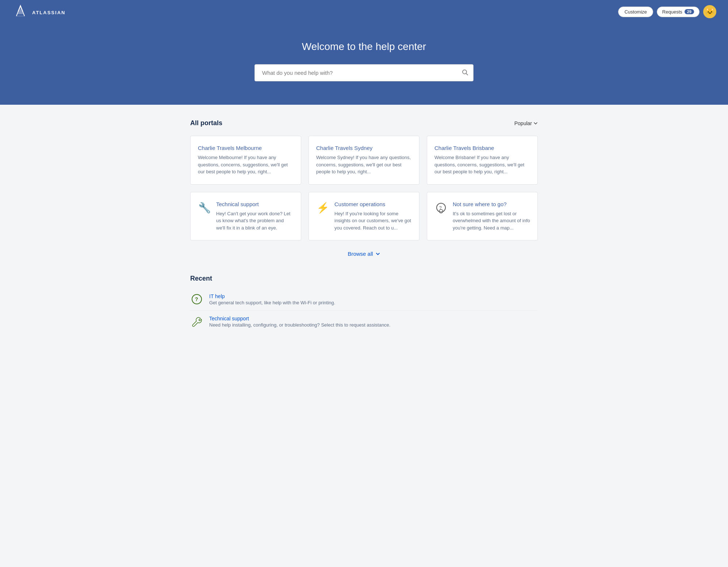 The height and width of the screenshot is (567, 728). I want to click on avatar: 🐱, so click(710, 12).